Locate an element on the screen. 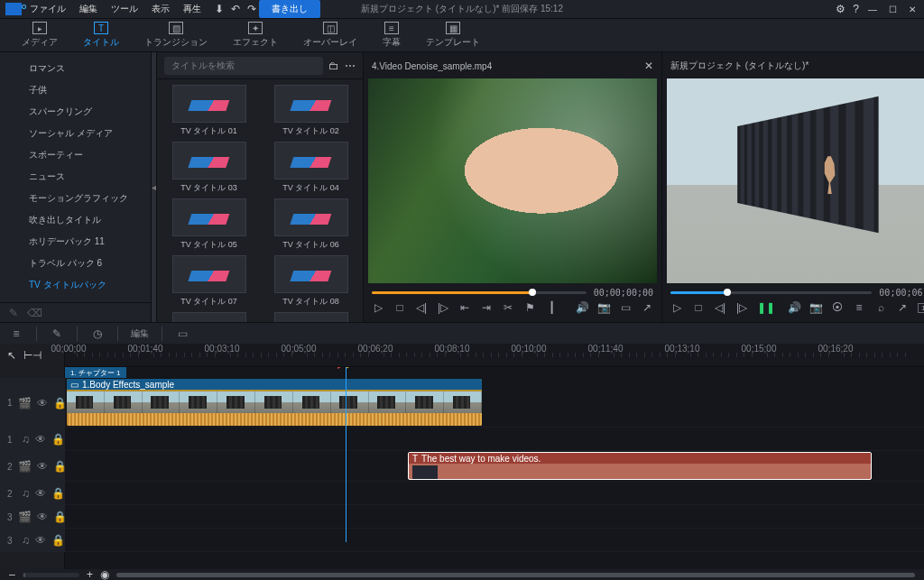  zoom-icon: ⌕ is located at coordinates (881, 308).